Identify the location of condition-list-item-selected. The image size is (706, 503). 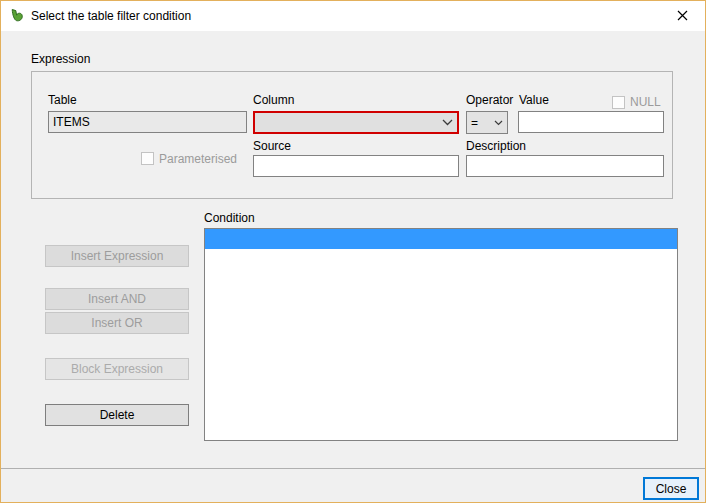
(441, 239).